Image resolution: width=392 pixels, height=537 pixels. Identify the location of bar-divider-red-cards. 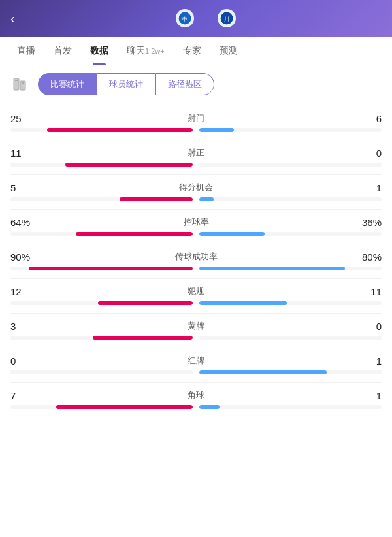
(196, 372).